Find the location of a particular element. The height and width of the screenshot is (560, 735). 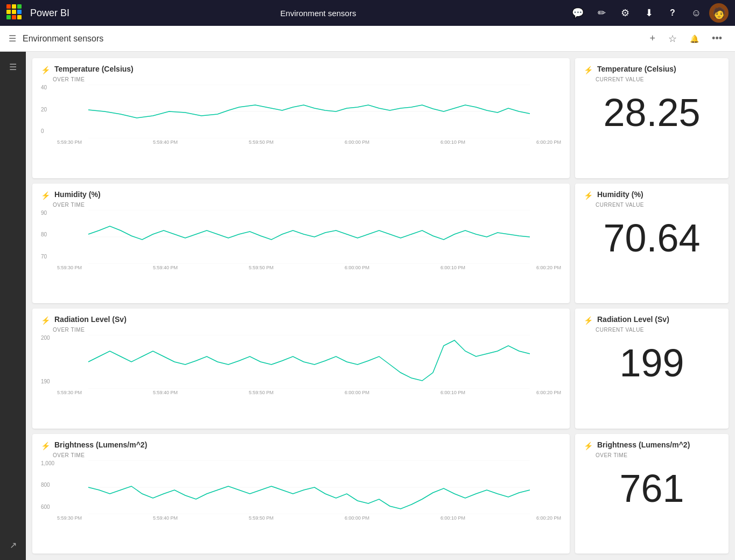

hamburger-menu-icon: ☰ is located at coordinates (12, 39).